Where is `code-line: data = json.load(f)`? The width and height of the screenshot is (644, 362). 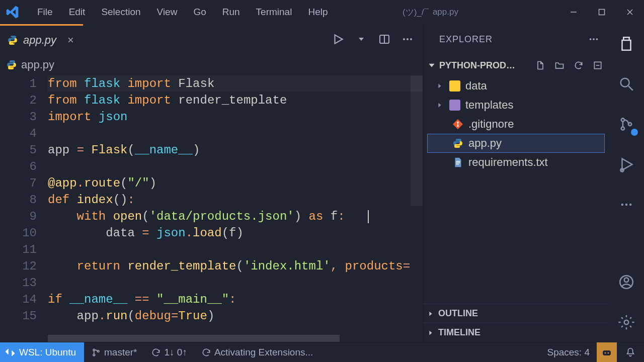 code-line: data = json.load(f) is located at coordinates (235, 233).